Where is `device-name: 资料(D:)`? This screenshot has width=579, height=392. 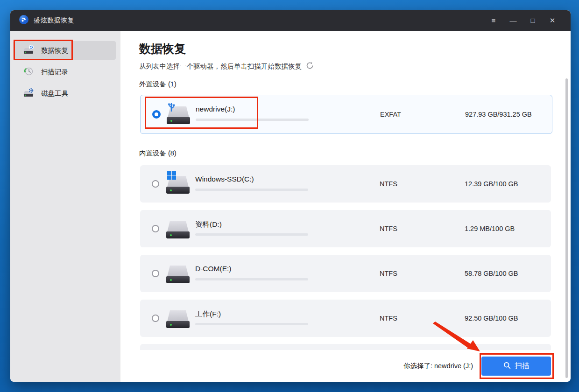 device-name: 资料(D:) is located at coordinates (208, 225).